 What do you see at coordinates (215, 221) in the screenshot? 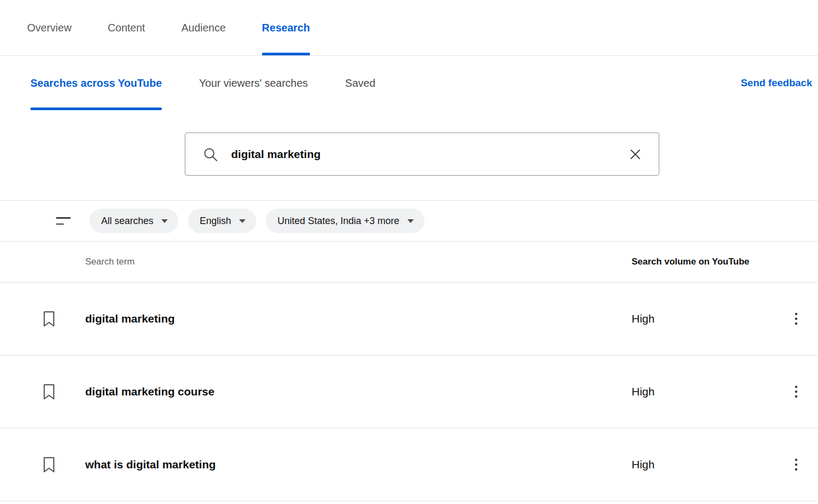
I see `filter-chip-language-label: English` at bounding box center [215, 221].